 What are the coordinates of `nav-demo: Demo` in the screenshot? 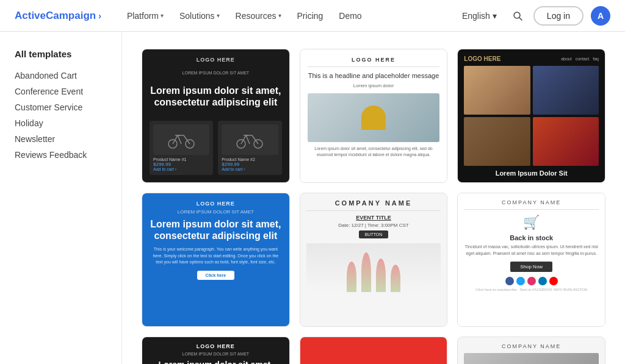 It's located at (350, 16).